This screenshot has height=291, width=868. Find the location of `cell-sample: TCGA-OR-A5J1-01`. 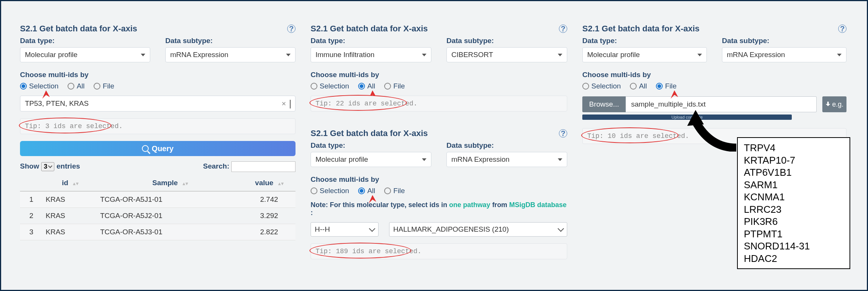

cell-sample: TCGA-OR-A5J1-01 is located at coordinates (170, 200).